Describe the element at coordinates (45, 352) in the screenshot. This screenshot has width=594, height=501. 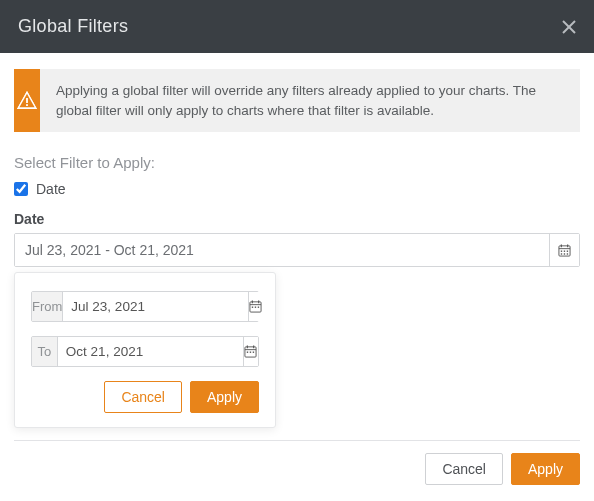
I see `to-label: To` at that location.